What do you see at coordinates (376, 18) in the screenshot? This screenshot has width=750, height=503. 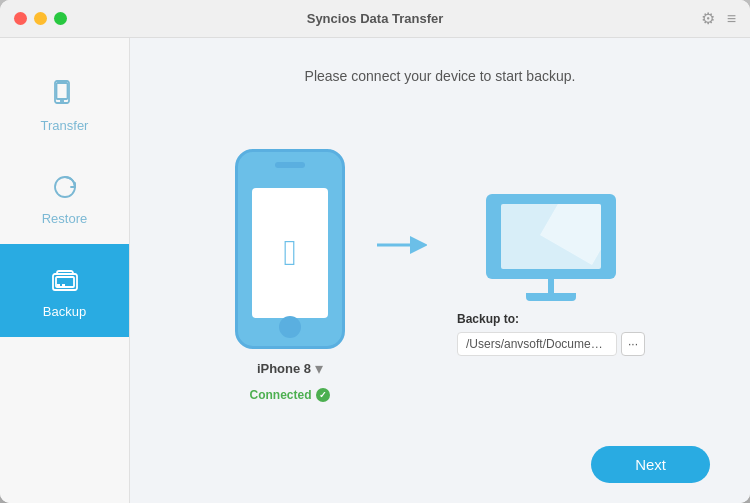 I see `app-title: Syncios Data Transfer` at bounding box center [376, 18].